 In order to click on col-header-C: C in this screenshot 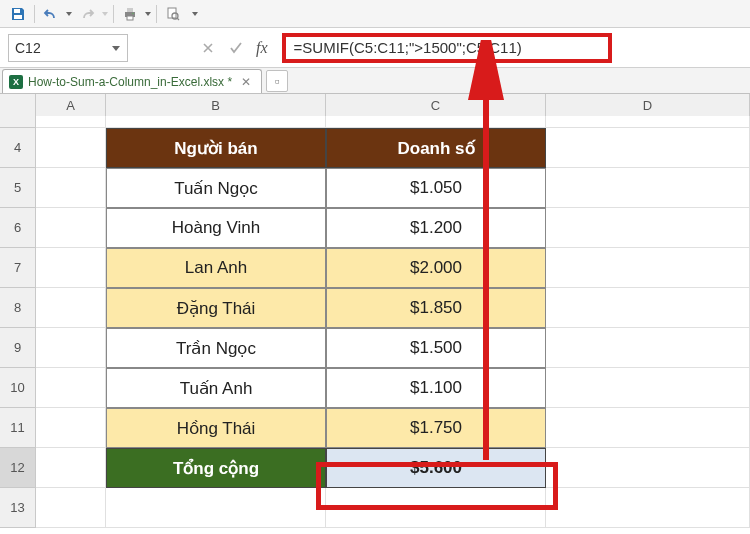, I will do `click(436, 105)`.